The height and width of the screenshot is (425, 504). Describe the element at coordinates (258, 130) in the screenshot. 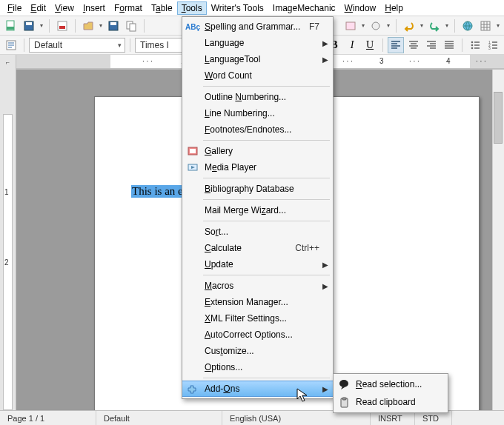

I see `menu-item-footnotes: Footnotes/Endnotes...` at that location.